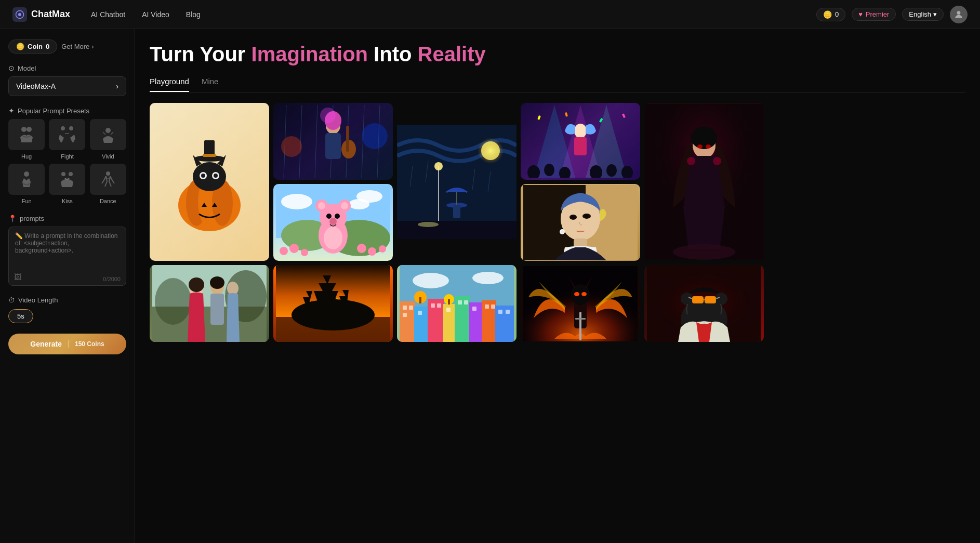  Describe the element at coordinates (68, 162) in the screenshot. I see `presets-grid: Hug Fight` at that location.